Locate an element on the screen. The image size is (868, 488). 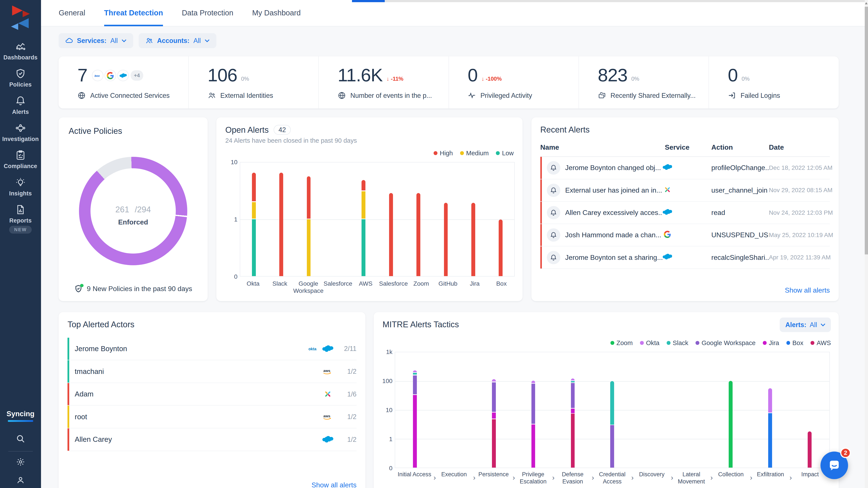
docontrol-logo-icon is located at coordinates (20, 18).